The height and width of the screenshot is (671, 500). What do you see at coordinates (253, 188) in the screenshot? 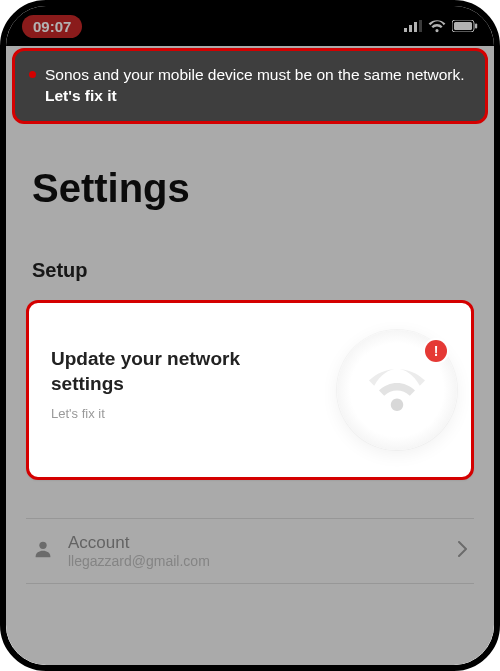
I see `page-title: Settings` at bounding box center [253, 188].